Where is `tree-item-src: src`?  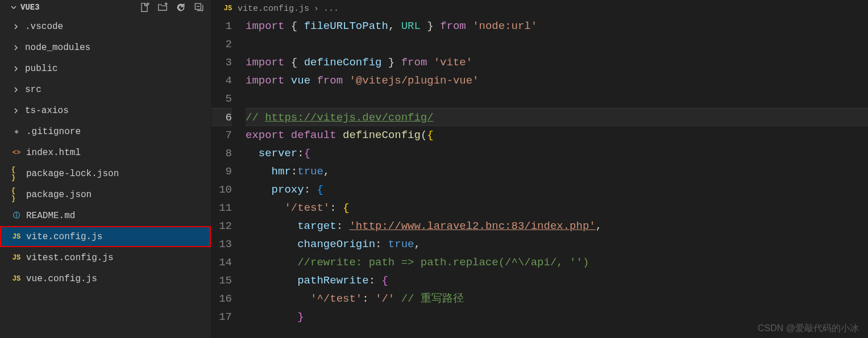 tree-item-src: src is located at coordinates (106, 90).